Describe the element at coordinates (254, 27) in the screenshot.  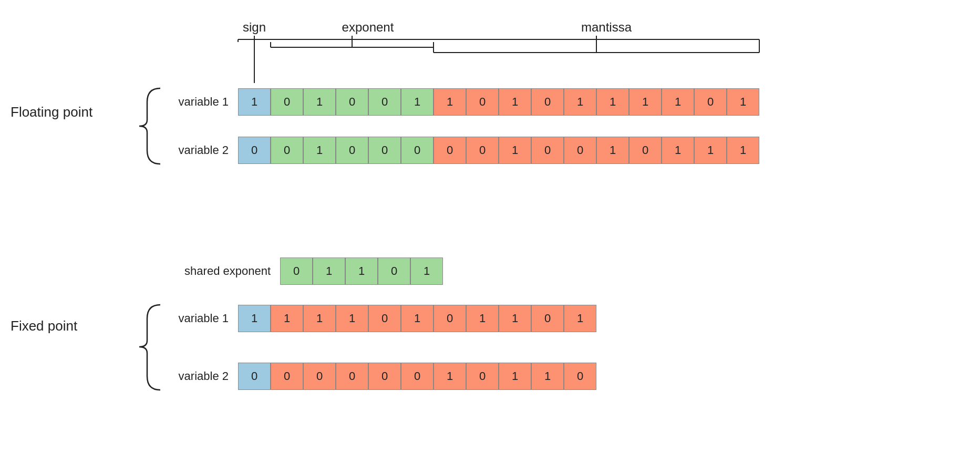
I see `header-sign: sign` at that location.